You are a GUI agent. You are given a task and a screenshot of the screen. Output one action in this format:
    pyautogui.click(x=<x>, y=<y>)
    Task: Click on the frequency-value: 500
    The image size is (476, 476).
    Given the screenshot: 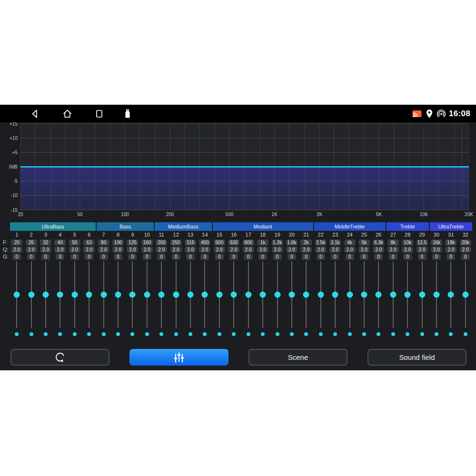 What is the action you would take?
    pyautogui.click(x=219, y=243)
    